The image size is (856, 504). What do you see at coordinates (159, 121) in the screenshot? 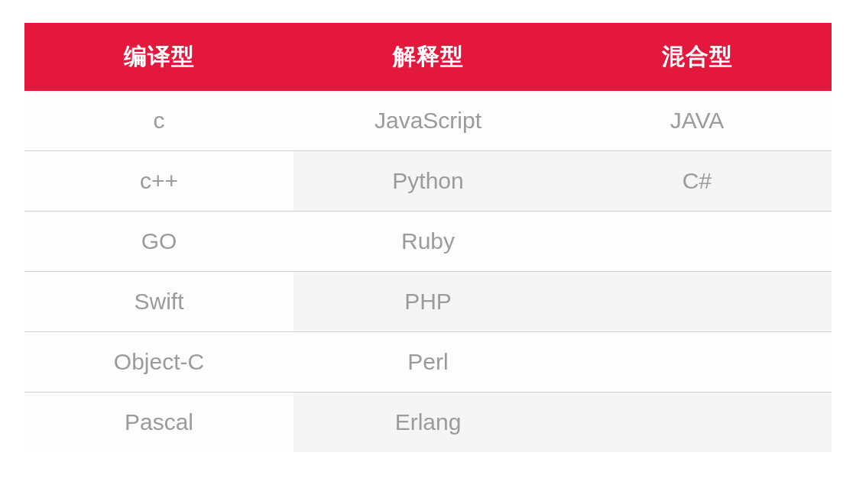
I see `cell-compiled: c` at bounding box center [159, 121].